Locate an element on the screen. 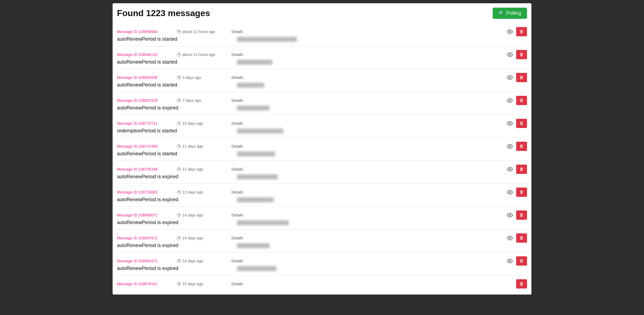  message-id: Message ID:108825328 is located at coordinates (137, 100).